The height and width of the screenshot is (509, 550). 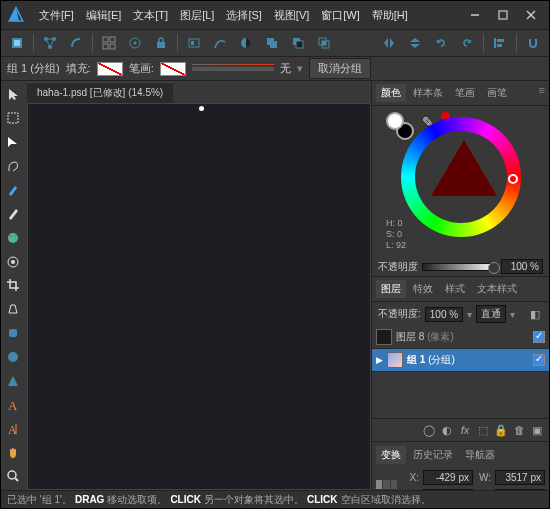 What do you see at coordinates (13, 334) in the screenshot?
I see `shape-rect-tool` at bounding box center [13, 334].